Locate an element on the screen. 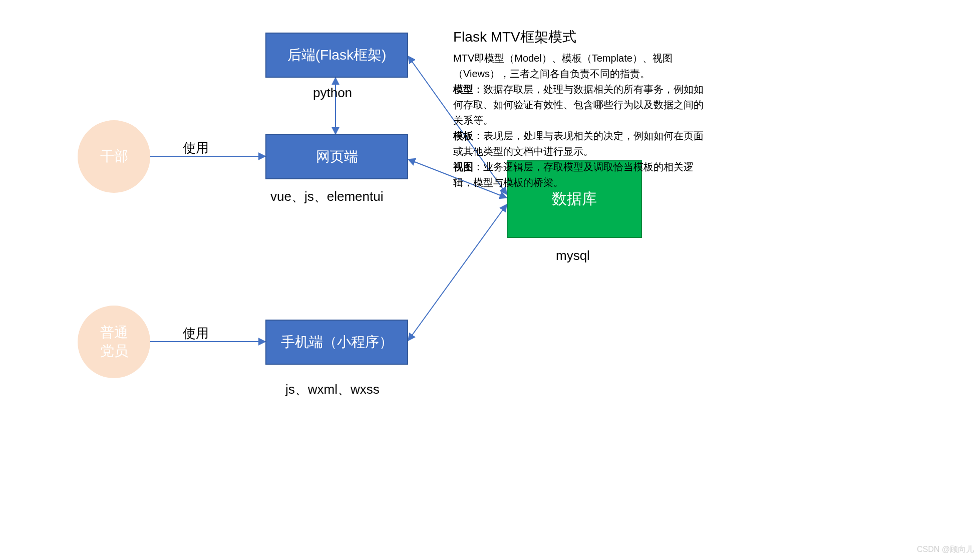  label-mysql: mysql is located at coordinates (573, 255).